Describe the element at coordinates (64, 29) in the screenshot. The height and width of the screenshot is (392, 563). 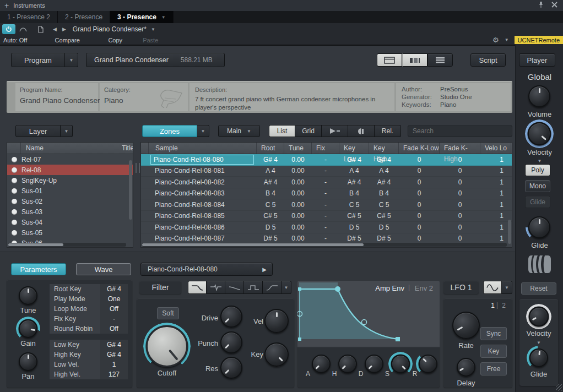
I see `next-preset-icon: ▶` at that location.